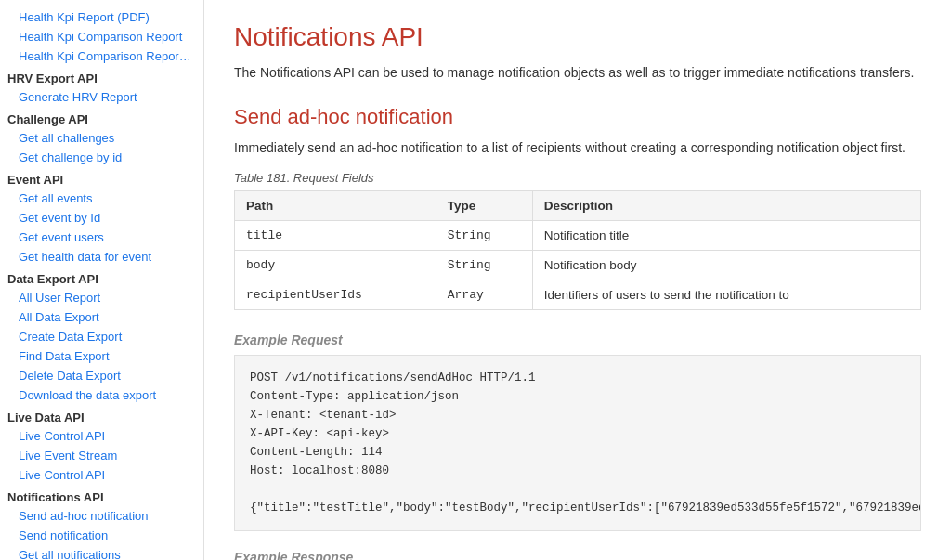  Describe the element at coordinates (102, 256) in the screenshot. I see `sidebar-item: Get health data for event` at that location.